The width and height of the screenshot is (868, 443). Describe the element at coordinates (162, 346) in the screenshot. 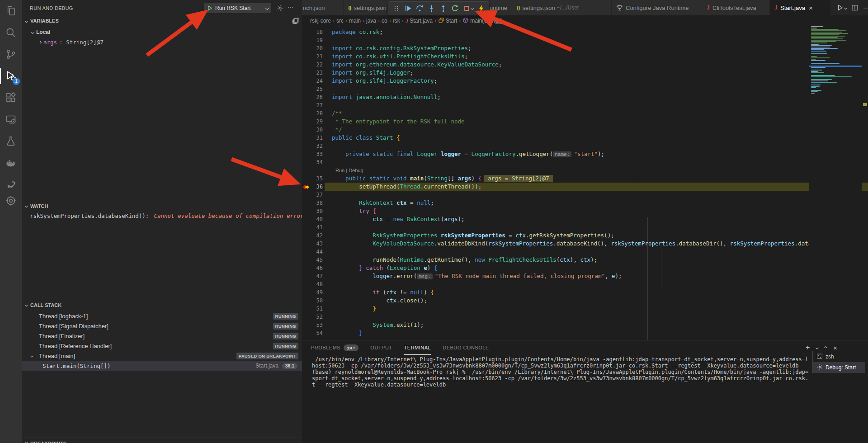

I see `thread-thread-reference-handler-: Thread [Reference Handler]RUNNING` at that location.